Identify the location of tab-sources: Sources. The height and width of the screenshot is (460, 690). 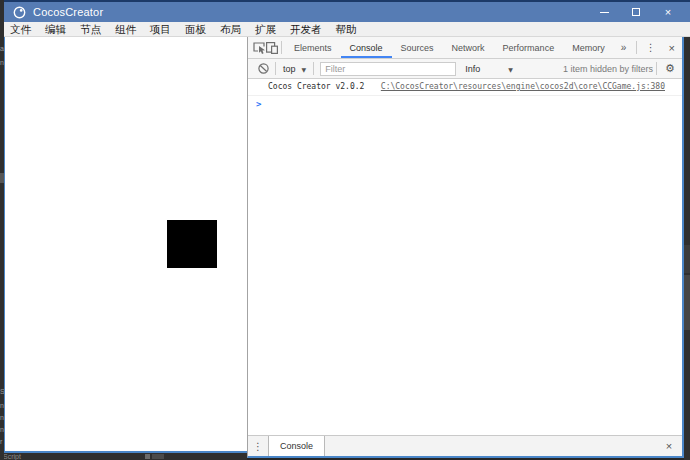
(418, 48).